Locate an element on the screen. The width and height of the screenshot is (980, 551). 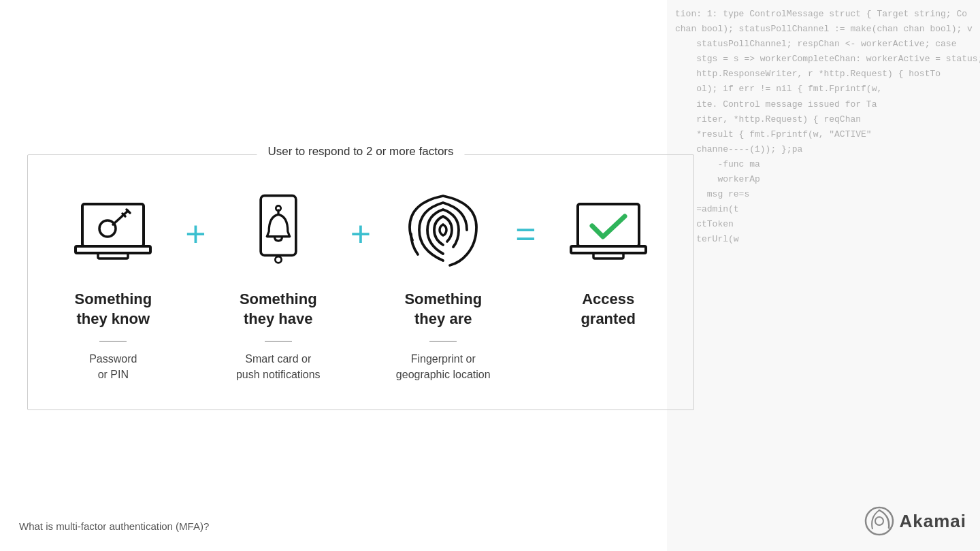
equals-icon: = is located at coordinates (525, 234).